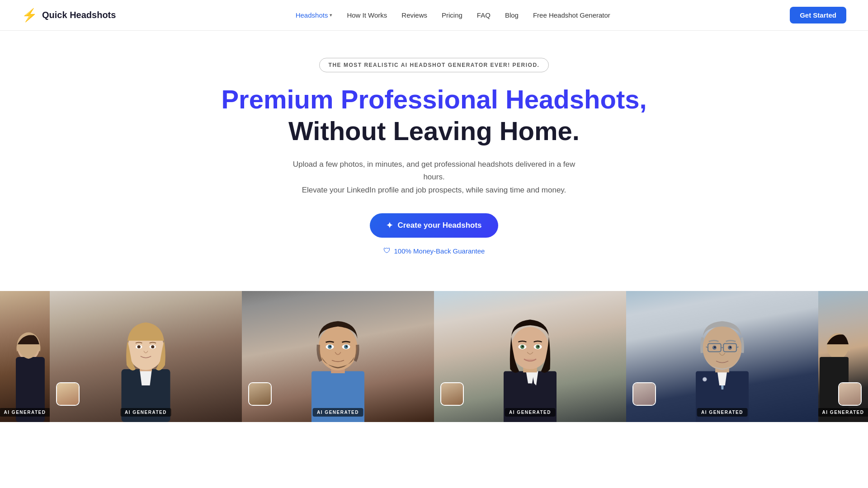 This screenshot has height=488, width=868. Describe the element at coordinates (69, 15) in the screenshot. I see `logo: ⚡ Quick Headshots` at that location.